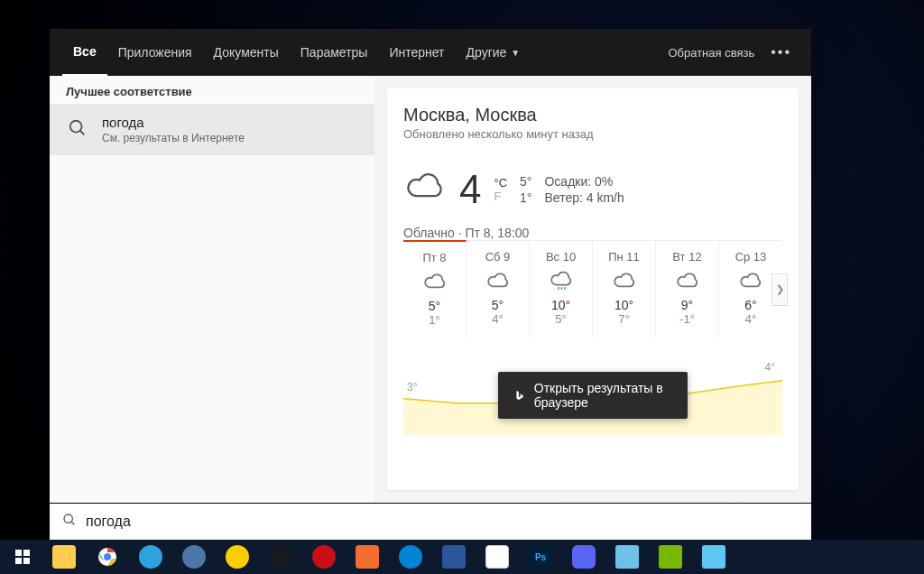 Image resolution: width=924 pixels, height=574 pixels. I want to click on open-browser-label: Открыть результаты в браузере, so click(603, 395).